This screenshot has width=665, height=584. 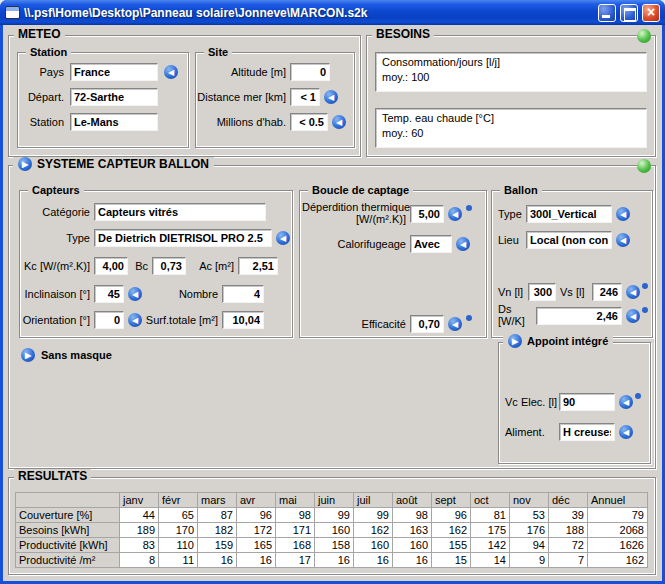 I want to click on systeme-section-icon, so click(x=644, y=166).